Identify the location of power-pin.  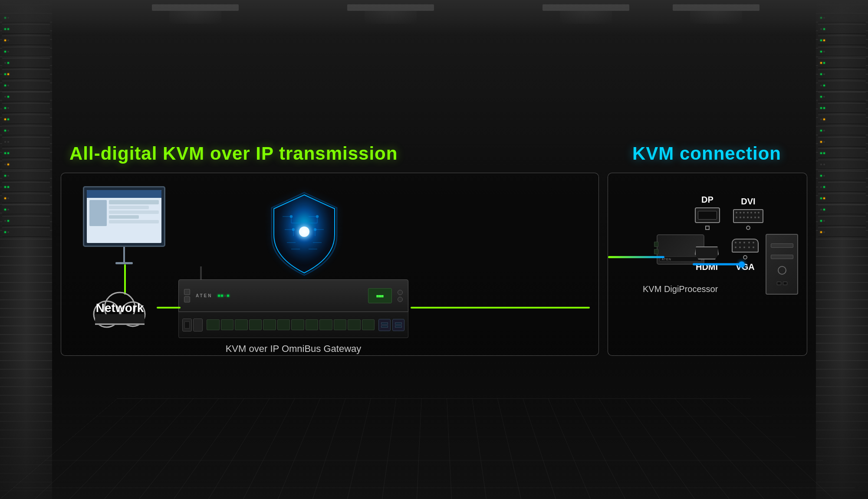
(187, 325).